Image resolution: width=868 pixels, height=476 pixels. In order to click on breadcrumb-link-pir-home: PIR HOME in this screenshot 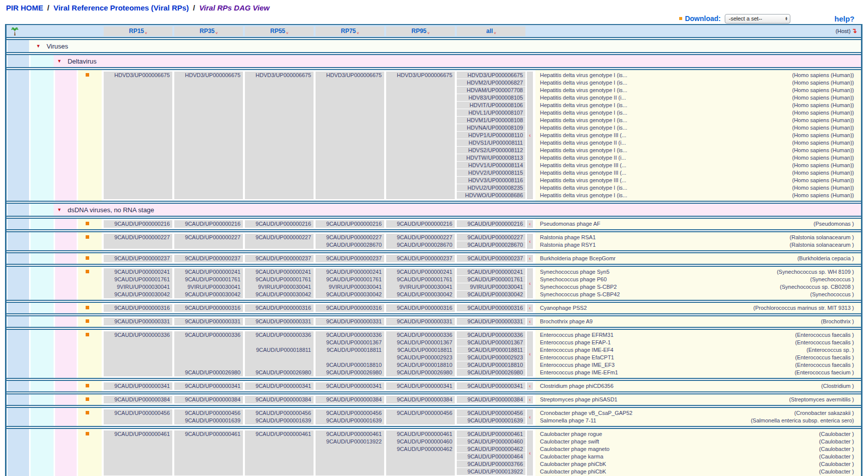, I will do `click(25, 8)`.